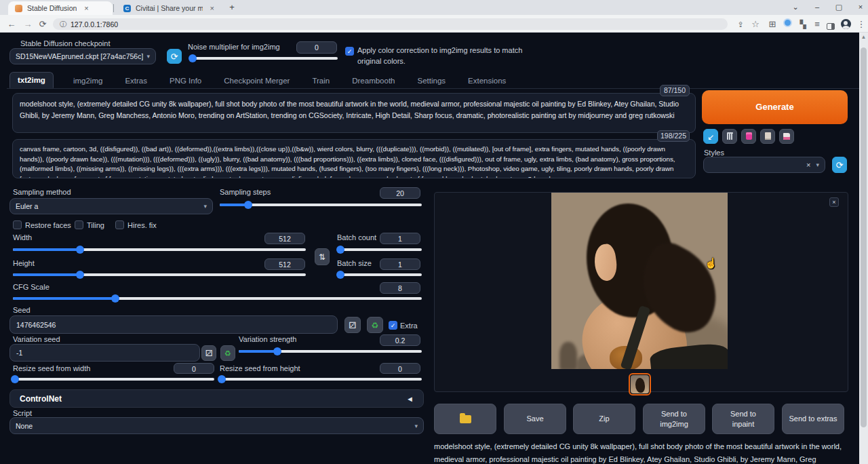 The width and height of the screenshot is (868, 464). I want to click on send-to-inpaint-button: Send to inpaint, so click(743, 419).